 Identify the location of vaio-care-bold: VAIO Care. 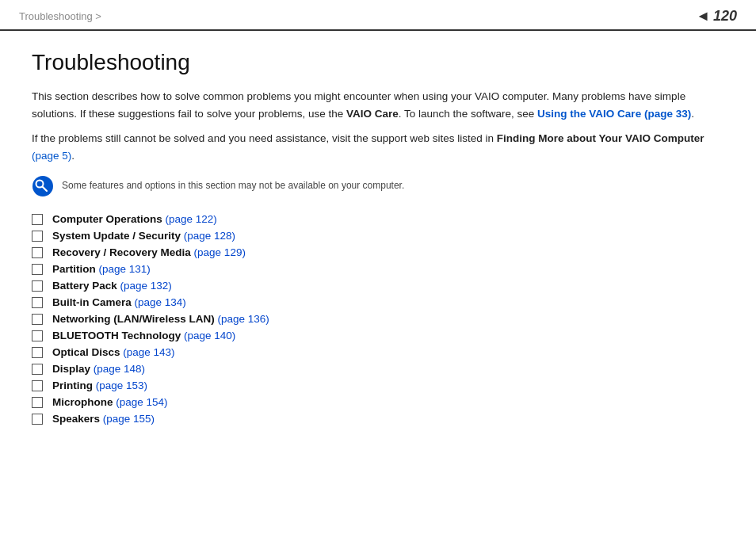
(372, 114).